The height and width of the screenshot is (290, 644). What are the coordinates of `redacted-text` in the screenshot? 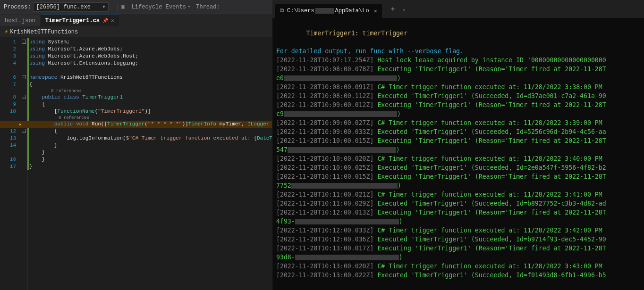 It's located at (325, 11).